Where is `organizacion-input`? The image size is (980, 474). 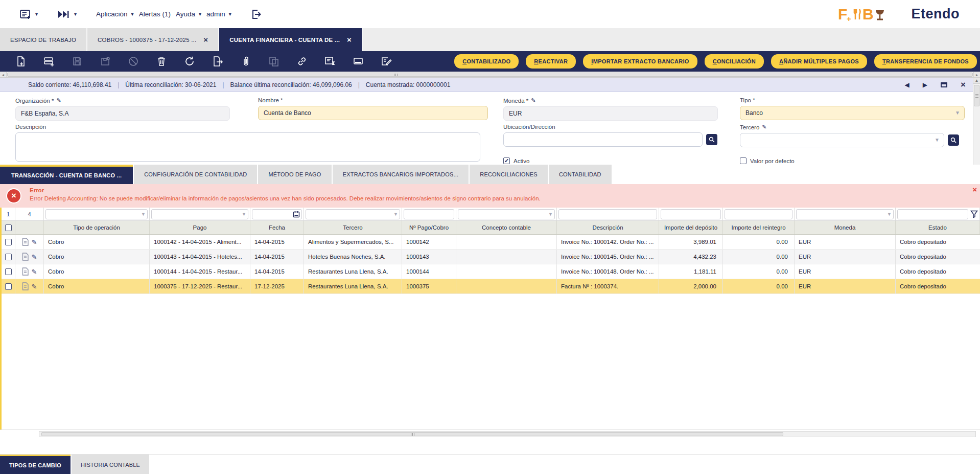 organizacion-input is located at coordinates (123, 114).